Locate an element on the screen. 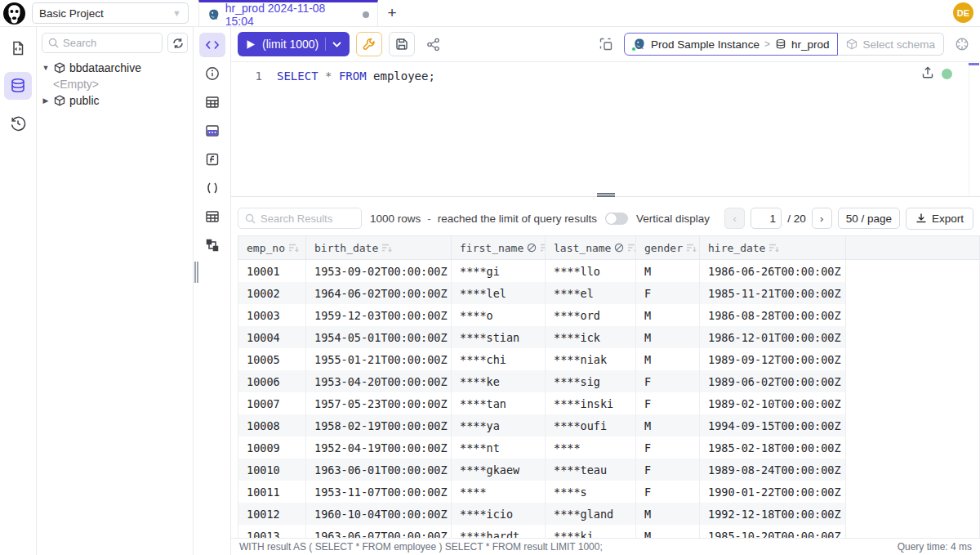  refresh-button is located at coordinates (178, 43).